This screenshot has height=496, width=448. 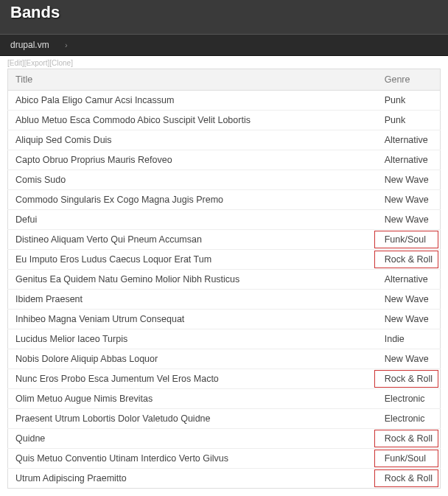 What do you see at coordinates (224, 379) in the screenshot?
I see `table-row: Nunc Eros Probo Esca Jumentum Vel Eros M…` at bounding box center [224, 379].